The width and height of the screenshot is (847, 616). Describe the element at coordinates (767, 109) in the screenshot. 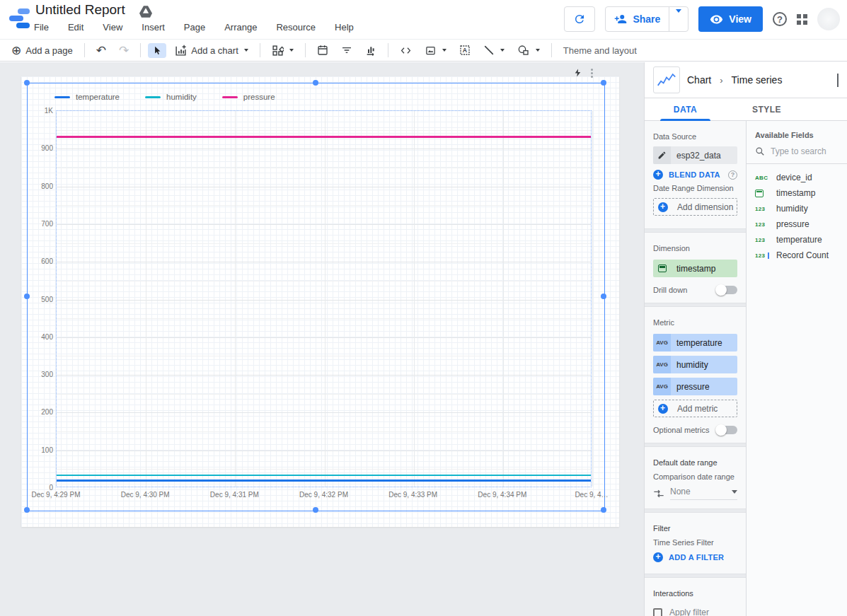

I see `tab-style: STYLE` at that location.